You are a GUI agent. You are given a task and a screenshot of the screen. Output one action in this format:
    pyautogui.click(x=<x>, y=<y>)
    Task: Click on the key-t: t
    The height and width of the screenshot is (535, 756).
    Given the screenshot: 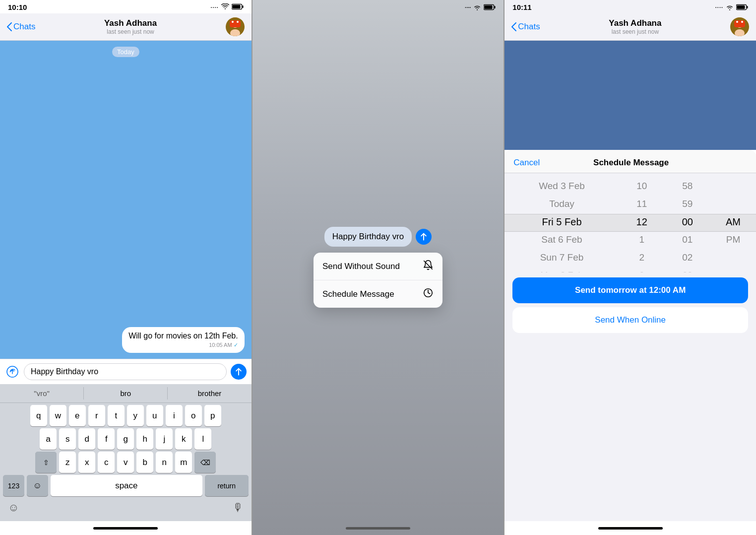 What is the action you would take?
    pyautogui.click(x=116, y=416)
    